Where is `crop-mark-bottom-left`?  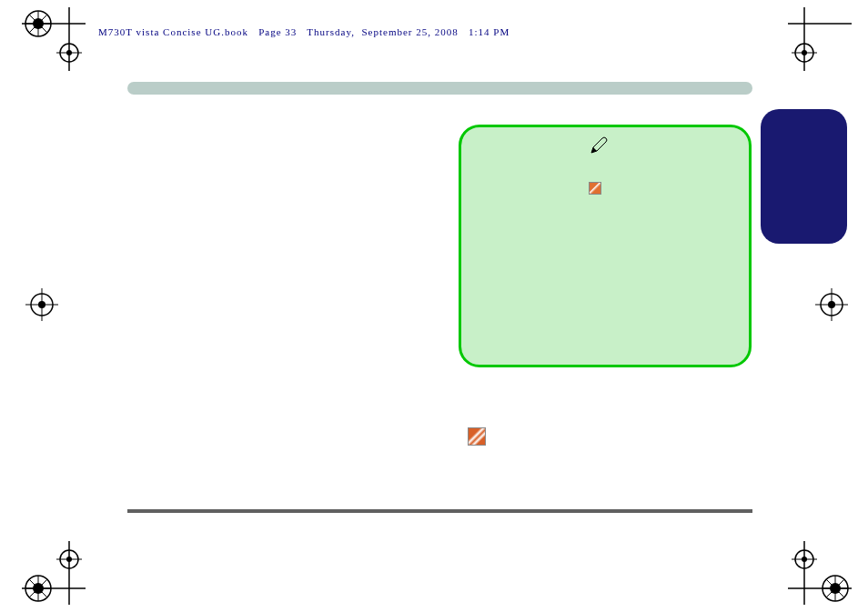 crop-mark-bottom-left is located at coordinates (54, 573).